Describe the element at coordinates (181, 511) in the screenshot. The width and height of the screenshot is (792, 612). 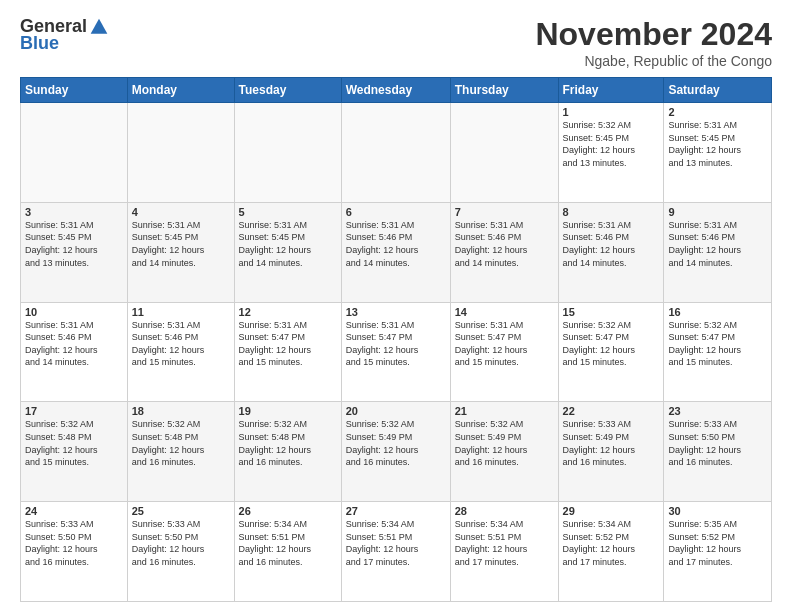
I see `day-number: 25` at that location.